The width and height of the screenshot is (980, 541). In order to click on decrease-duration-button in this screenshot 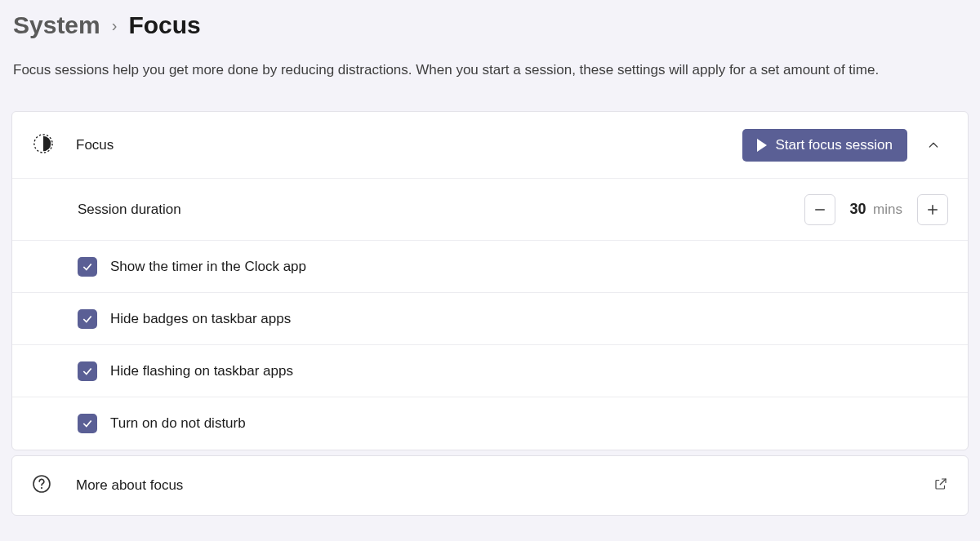, I will do `click(820, 210)`.